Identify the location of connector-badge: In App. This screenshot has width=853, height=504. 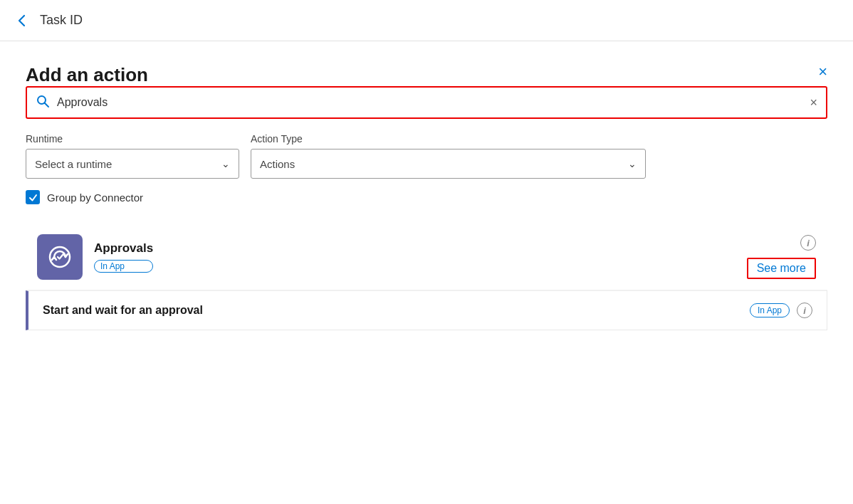
(124, 266).